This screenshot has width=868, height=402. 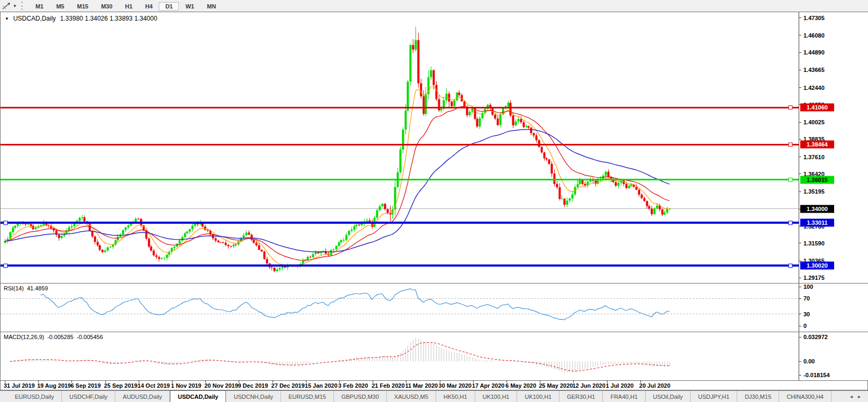 What do you see at coordinates (817, 108) in the screenshot?
I see `price-line-label: 1.41060` at bounding box center [817, 108].